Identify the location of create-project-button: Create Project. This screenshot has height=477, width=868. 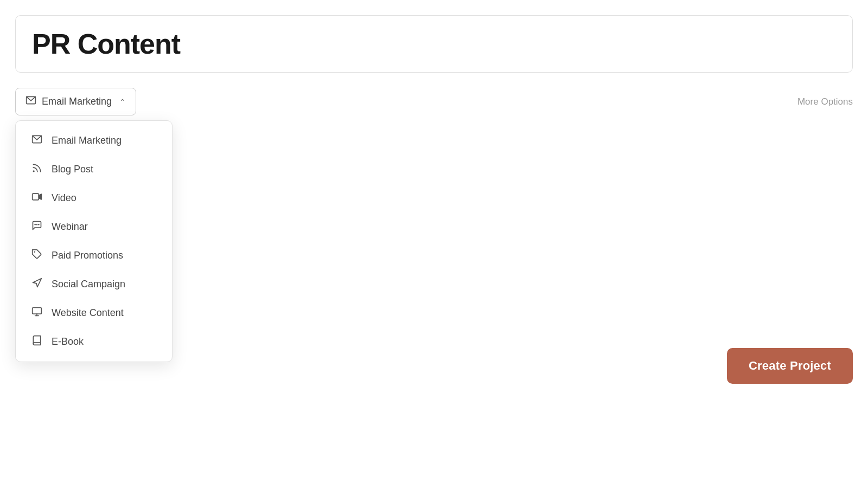
(790, 366).